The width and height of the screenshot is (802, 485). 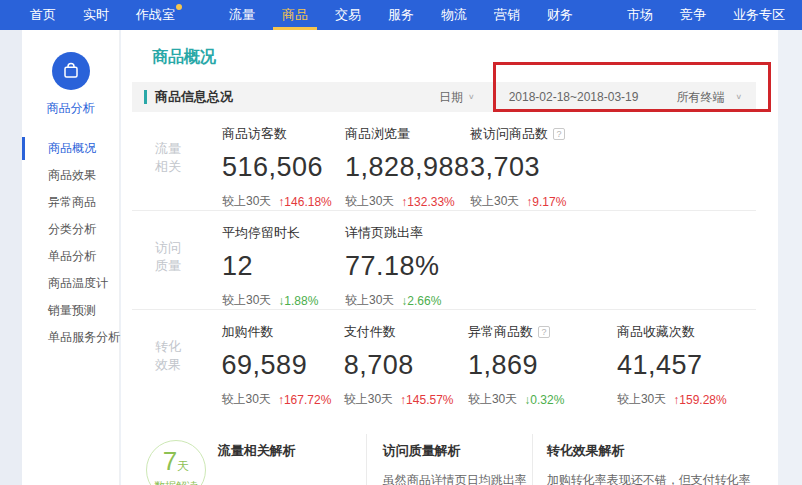 What do you see at coordinates (70, 230) in the screenshot?
I see `sidebar-item-category-analysis: 分类分析` at bounding box center [70, 230].